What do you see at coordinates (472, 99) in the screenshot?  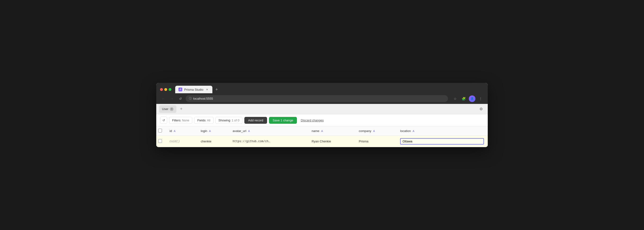 I see `profile-button: 👤` at bounding box center [472, 99].